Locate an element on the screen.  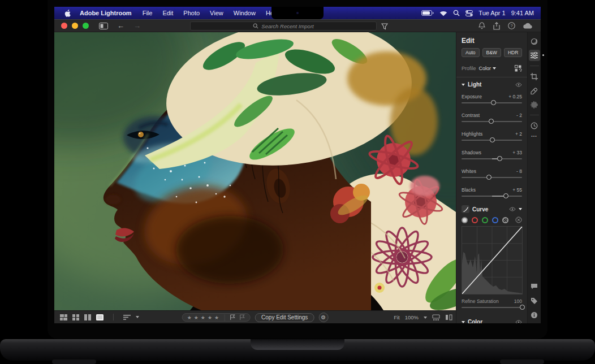
edit-tool-button is located at coordinates (534, 55).